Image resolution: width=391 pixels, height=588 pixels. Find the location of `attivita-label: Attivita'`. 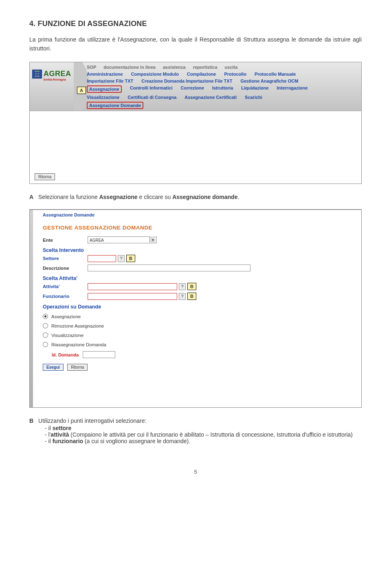

attivita-label: Attivita' is located at coordinates (65, 286).